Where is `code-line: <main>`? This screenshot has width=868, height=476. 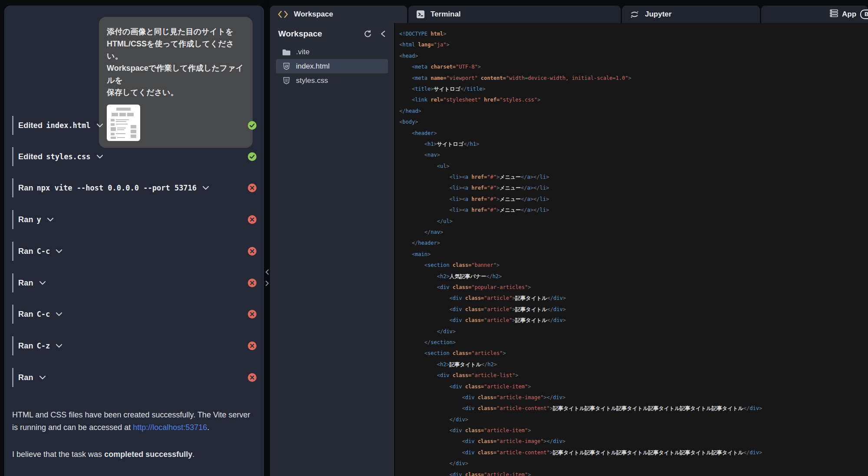
code-line: <main> is located at coordinates (634, 254).